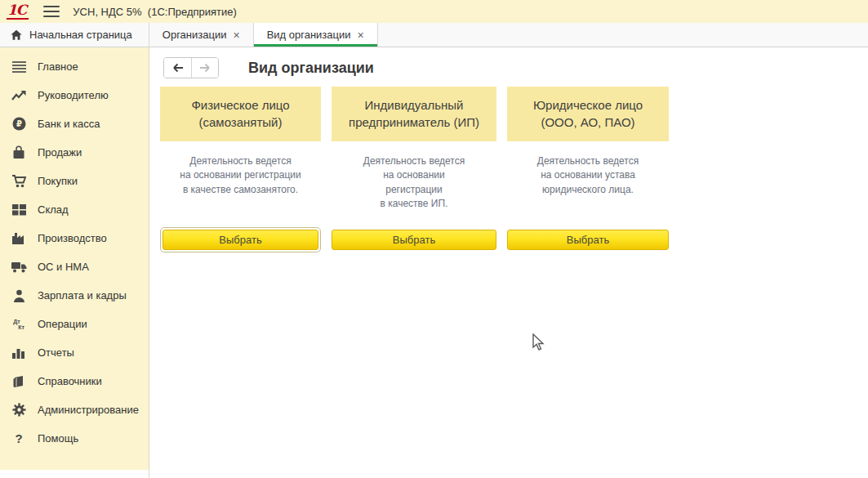  I want to click on sidebar-item-bank-i-kassa: ₽ Банк и касса, so click(74, 124).